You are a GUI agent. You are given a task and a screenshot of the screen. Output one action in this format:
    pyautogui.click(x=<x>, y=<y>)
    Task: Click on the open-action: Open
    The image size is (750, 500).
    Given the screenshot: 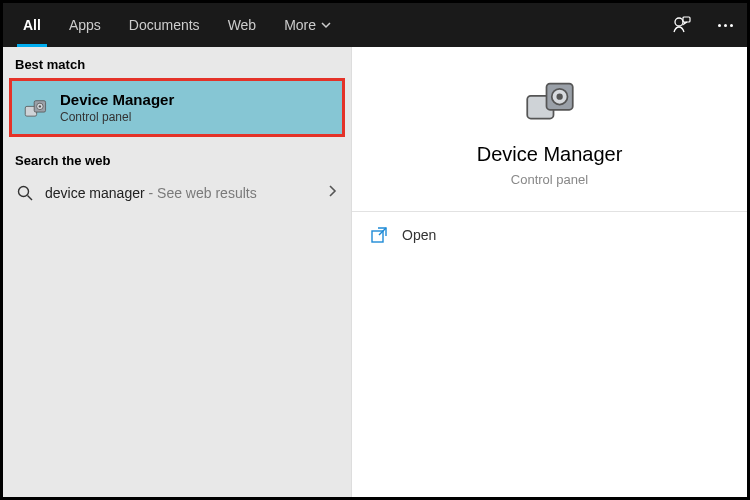 What is the action you would take?
    pyautogui.click(x=550, y=235)
    